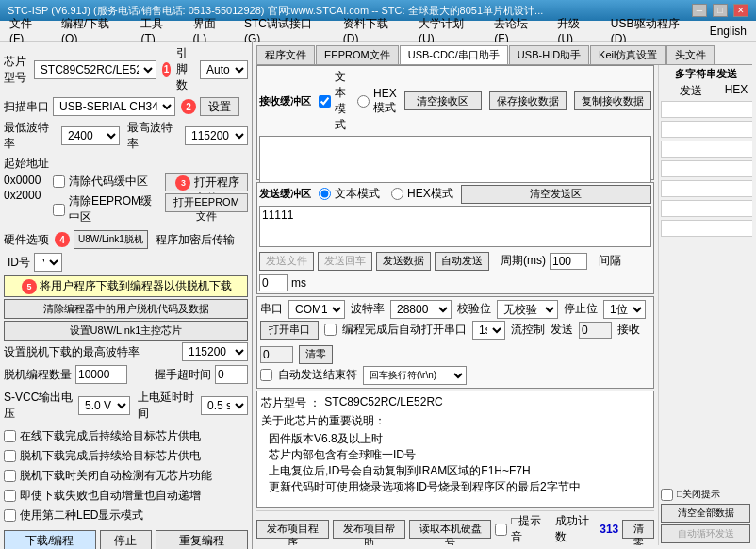  What do you see at coordinates (528, 309) in the screenshot?
I see `check-row-select: 无校验` at bounding box center [528, 309].